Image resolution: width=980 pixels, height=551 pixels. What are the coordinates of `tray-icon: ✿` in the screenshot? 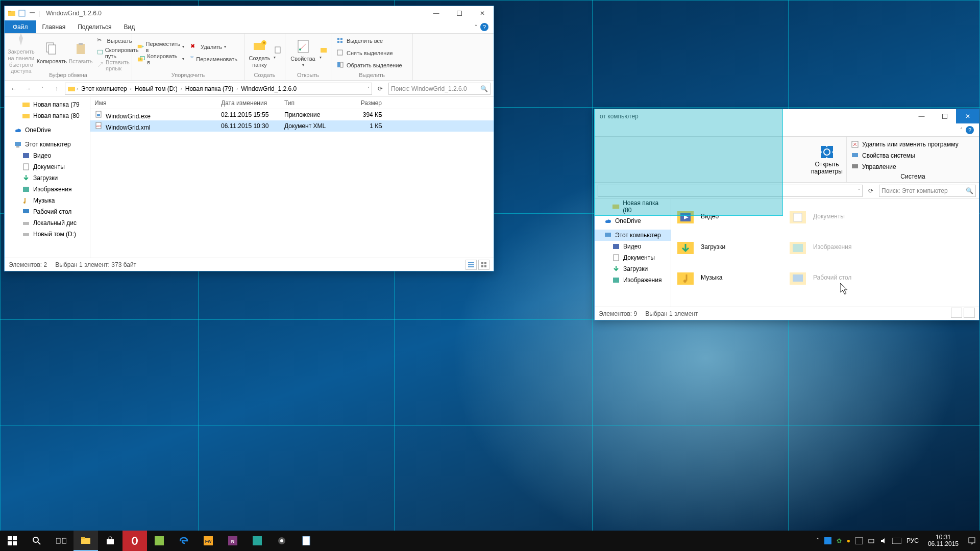 It's located at (839, 541).